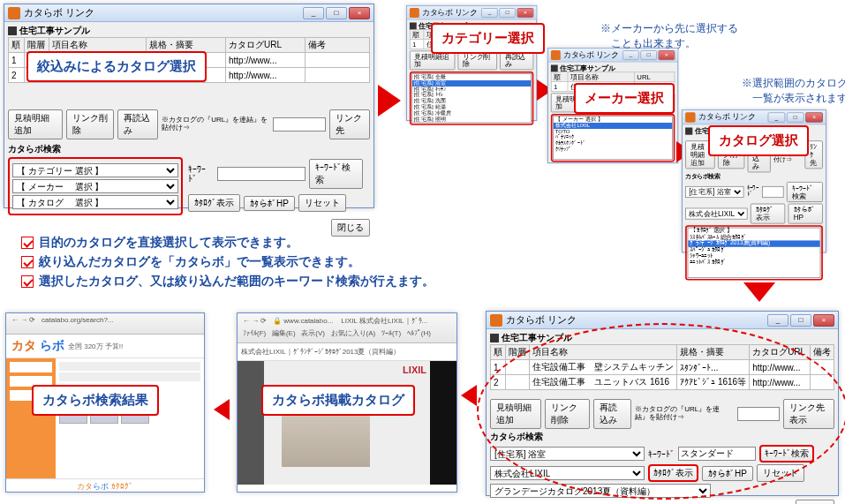 The width and height of the screenshot is (845, 504). What do you see at coordinates (669, 36) in the screenshot?
I see `note-maker-first: ※メーカーから先に選択する ことも出来ます。` at bounding box center [669, 36].